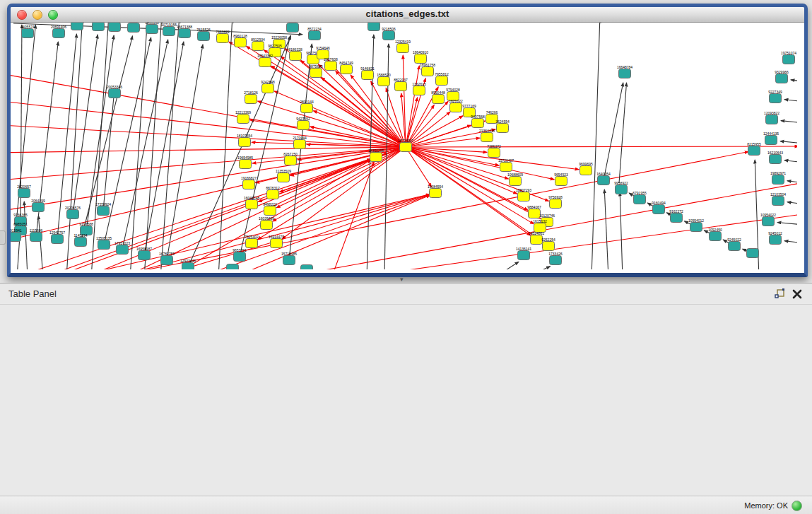  Describe the element at coordinates (407, 15) in the screenshot. I see `window-titlebar: citations_edges.txt` at that location.